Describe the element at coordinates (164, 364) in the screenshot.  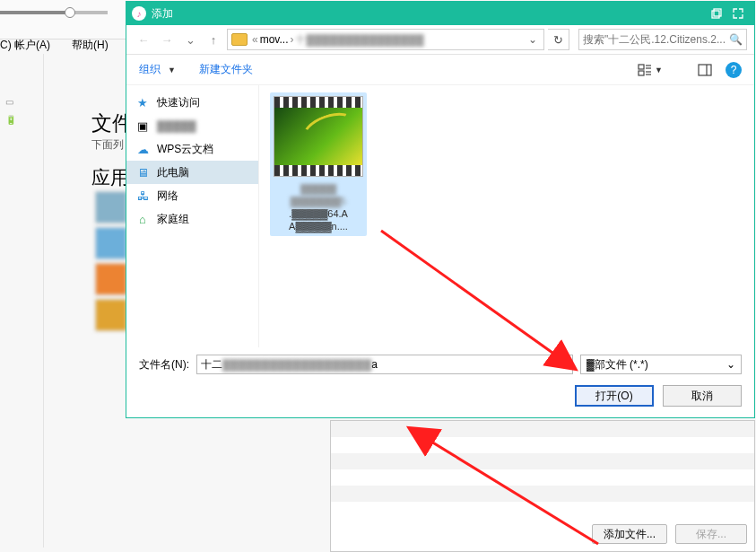
I see `filename-label: 文件名(N):` at that location.